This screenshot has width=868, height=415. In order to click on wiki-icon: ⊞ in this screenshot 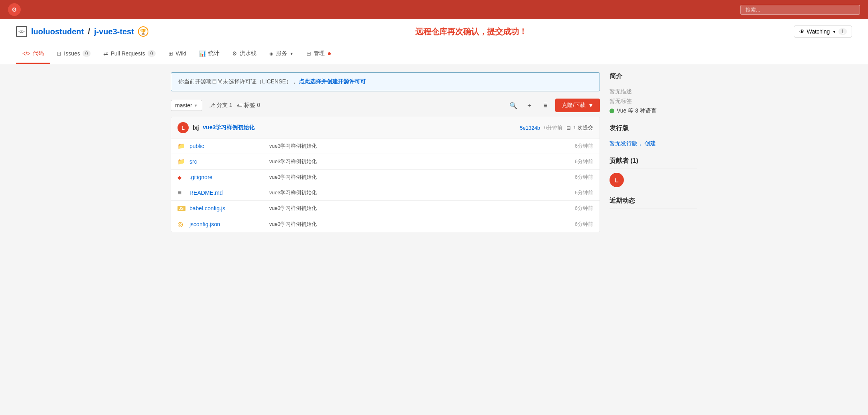, I will do `click(171, 53)`.